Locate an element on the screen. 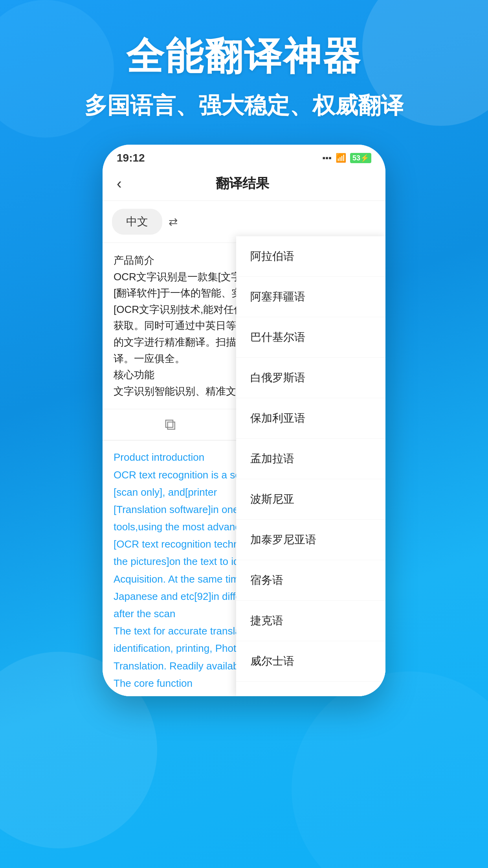 The width and height of the screenshot is (488, 868). lang-option-cebuano: 宿务语 is located at coordinates (311, 580).